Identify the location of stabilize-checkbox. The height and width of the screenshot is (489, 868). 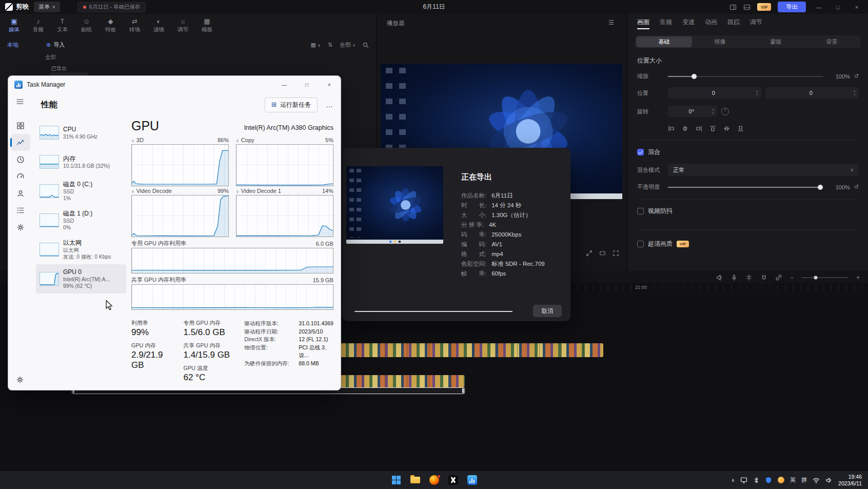
(640, 211).